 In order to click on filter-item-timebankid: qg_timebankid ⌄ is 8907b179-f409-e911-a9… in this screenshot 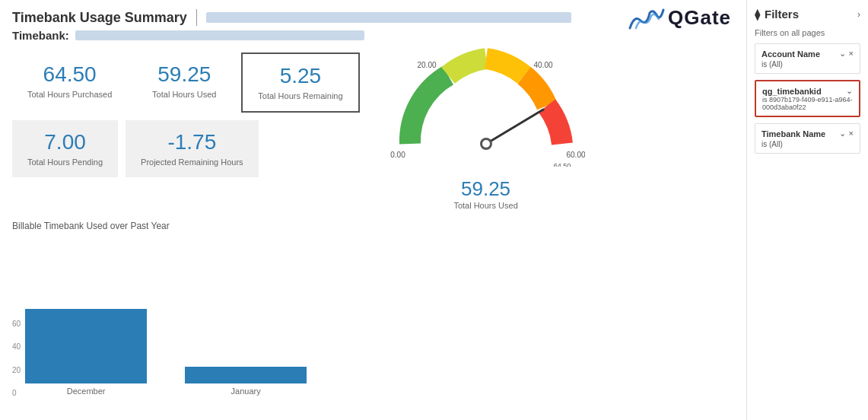, I will do `click(808, 99)`.